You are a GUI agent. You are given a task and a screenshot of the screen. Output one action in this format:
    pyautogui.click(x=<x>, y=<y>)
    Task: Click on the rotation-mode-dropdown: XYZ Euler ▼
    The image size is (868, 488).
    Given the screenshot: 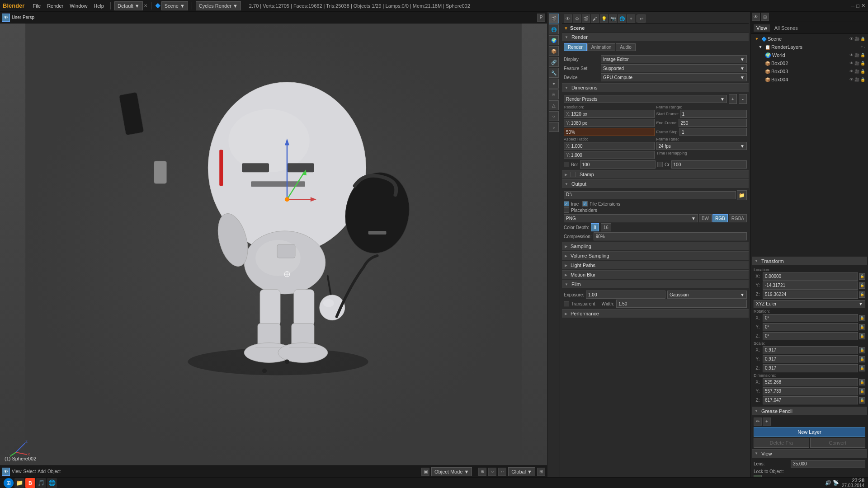 What is the action you would take?
    pyautogui.click(x=809, y=304)
    